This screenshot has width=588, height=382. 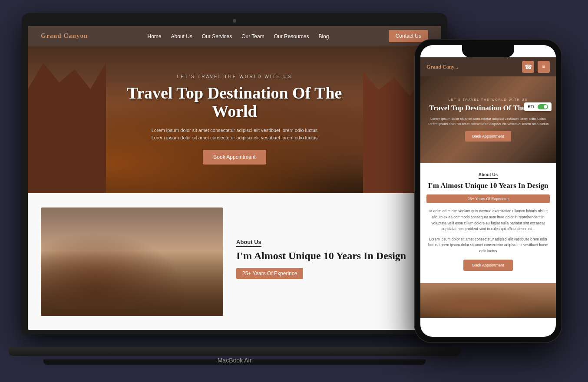 I want to click on about-content: About Us I'm Almost Unique 10 Years In D…, so click(x=332, y=262).